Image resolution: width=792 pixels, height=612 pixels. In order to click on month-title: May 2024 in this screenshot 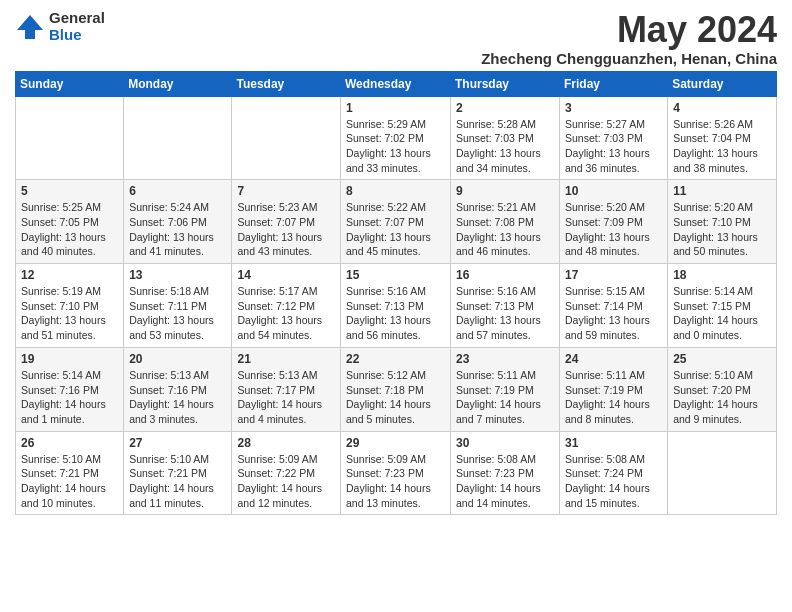, I will do `click(629, 30)`.